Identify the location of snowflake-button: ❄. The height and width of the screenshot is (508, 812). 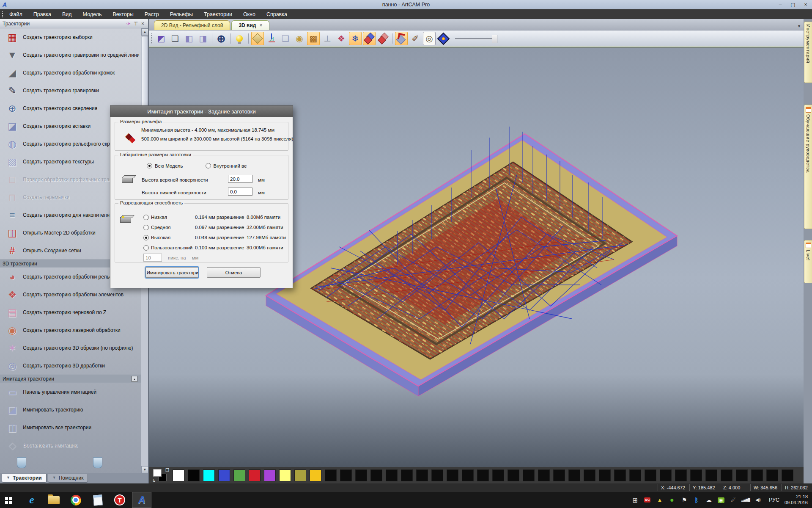
(355, 39).